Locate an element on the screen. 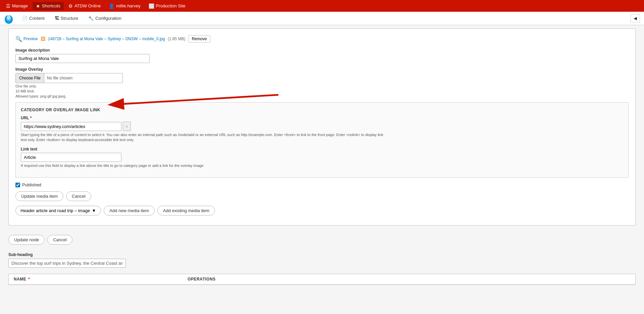 The image size is (644, 314). structure-icon: 🏗 is located at coordinates (57, 18).